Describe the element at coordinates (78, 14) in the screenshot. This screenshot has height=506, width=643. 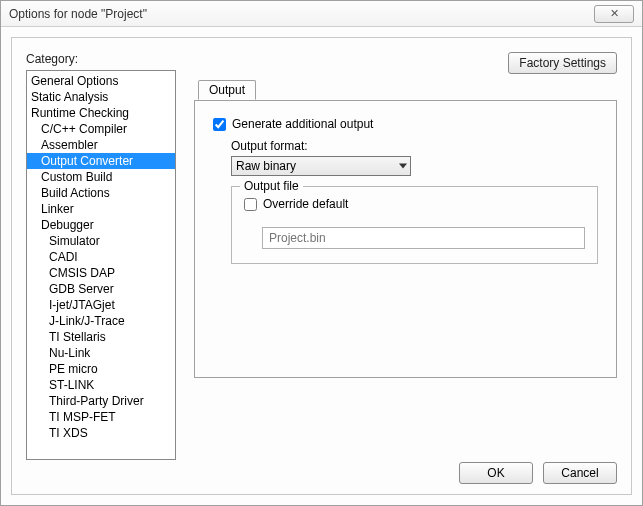
I see `window-title: Options for node "Project"` at that location.